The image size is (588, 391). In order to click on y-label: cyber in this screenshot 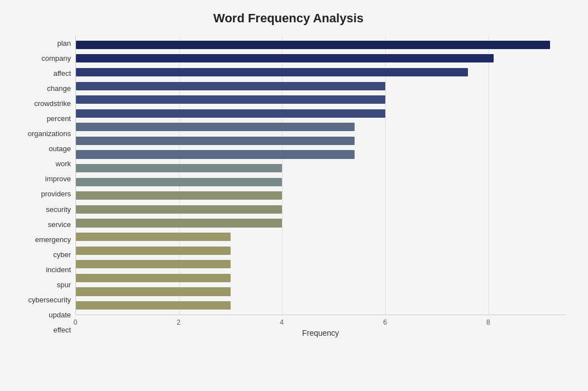, I will do `click(41, 254)`.